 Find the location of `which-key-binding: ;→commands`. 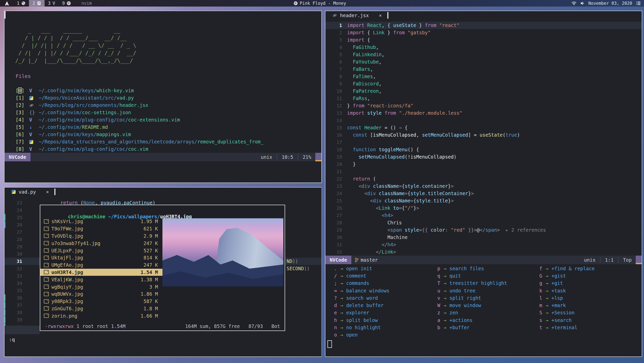

which-key-binding: ;→commands is located at coordinates (360, 283).